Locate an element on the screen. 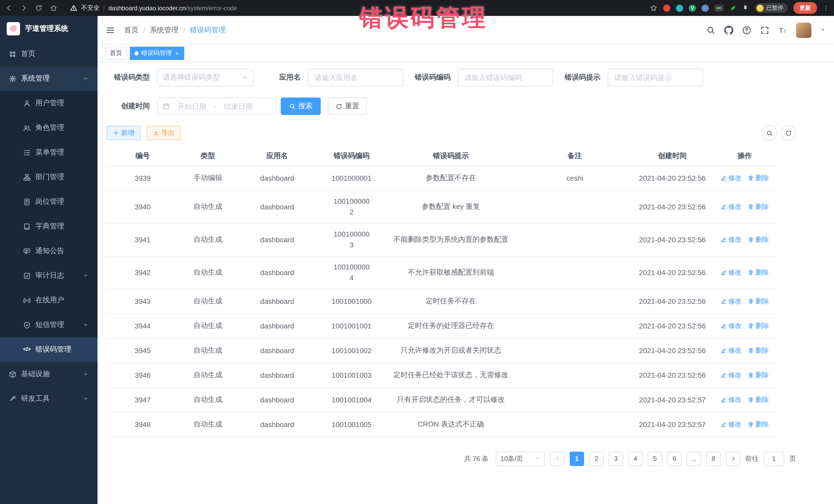  sidebar-item-10: 在线用户 is located at coordinates (49, 300).